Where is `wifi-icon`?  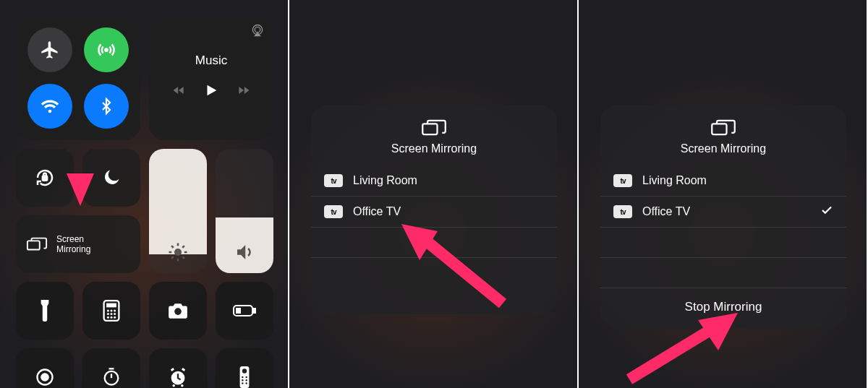 wifi-icon is located at coordinates (50, 106).